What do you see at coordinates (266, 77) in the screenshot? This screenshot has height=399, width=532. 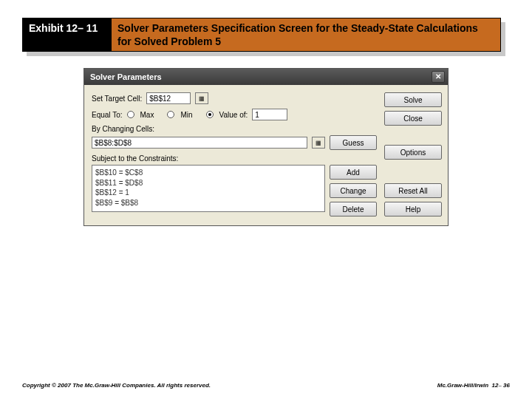 I see `dialog-titlebar: Solver Parameters ✕` at bounding box center [266, 77].